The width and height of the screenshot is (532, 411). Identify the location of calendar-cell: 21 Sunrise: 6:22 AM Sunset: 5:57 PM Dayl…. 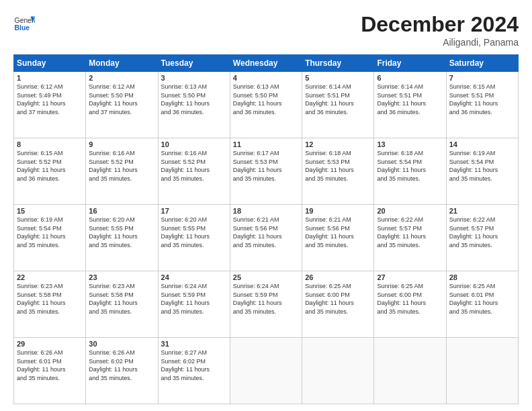
(482, 238).